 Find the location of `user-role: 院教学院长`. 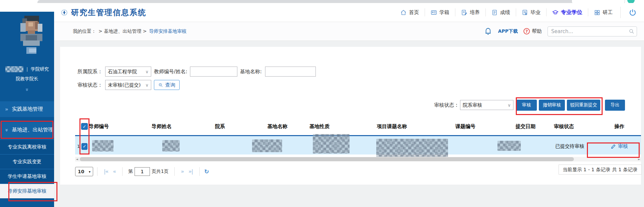

user-role: 院教学院长 is located at coordinates (27, 79).